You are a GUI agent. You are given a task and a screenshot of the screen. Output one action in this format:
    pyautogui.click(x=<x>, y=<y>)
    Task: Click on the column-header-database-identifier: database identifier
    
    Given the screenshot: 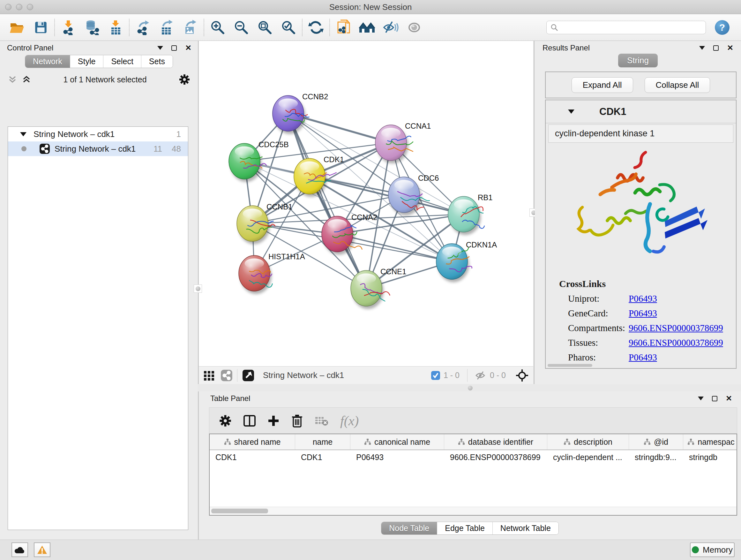 What is the action you would take?
    pyautogui.click(x=496, y=442)
    